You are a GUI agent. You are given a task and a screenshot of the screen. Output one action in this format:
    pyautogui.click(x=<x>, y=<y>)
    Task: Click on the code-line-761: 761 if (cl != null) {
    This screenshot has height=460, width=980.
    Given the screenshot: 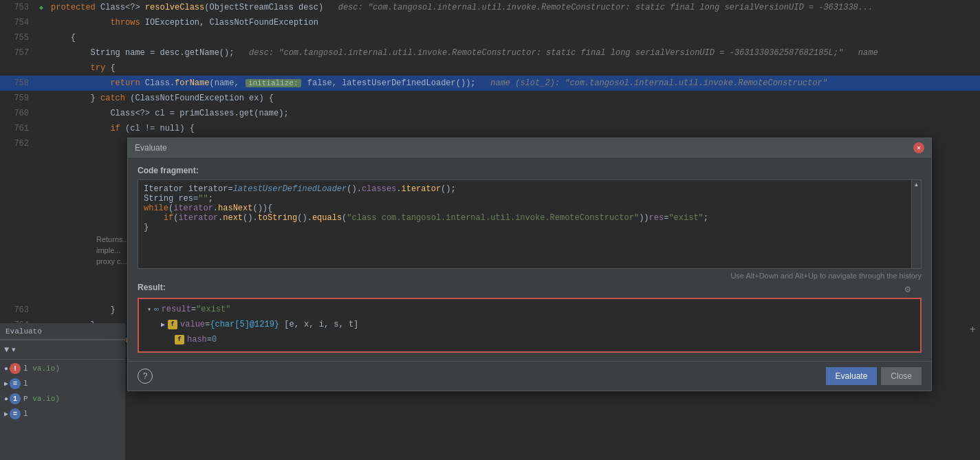 What is the action you would take?
    pyautogui.click(x=490, y=129)
    